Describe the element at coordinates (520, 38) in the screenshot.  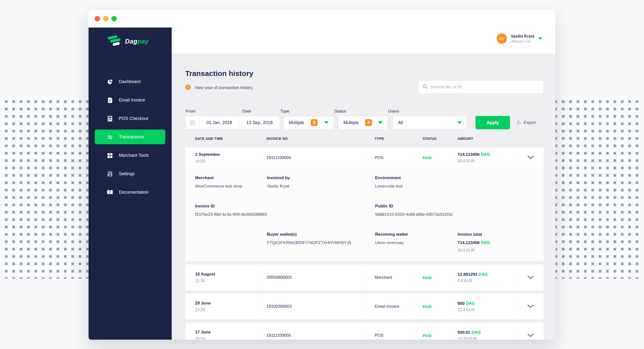
I see `user-menu: VK Vasilis Kryst Alfacom Ltd` at that location.